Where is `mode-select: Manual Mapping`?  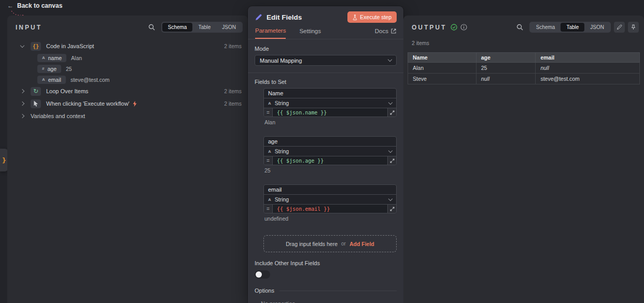 mode-select: Manual Mapping is located at coordinates (326, 60).